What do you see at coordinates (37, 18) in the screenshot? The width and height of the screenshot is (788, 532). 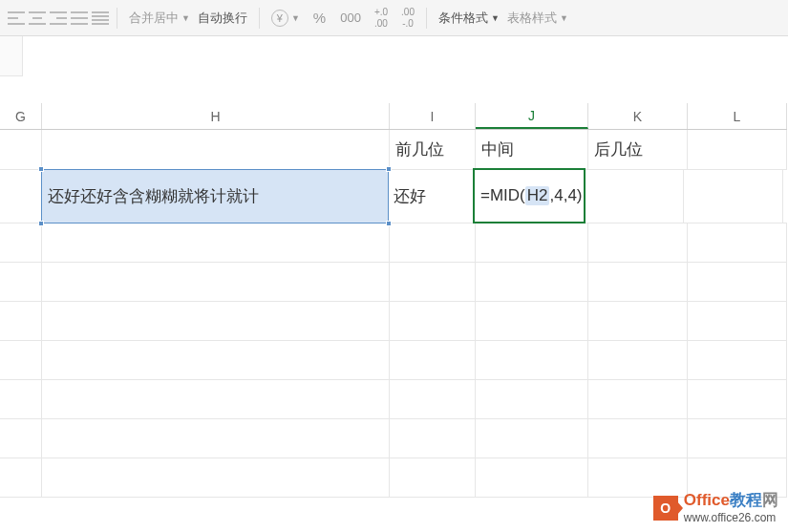 I see `align-center-icon` at bounding box center [37, 18].